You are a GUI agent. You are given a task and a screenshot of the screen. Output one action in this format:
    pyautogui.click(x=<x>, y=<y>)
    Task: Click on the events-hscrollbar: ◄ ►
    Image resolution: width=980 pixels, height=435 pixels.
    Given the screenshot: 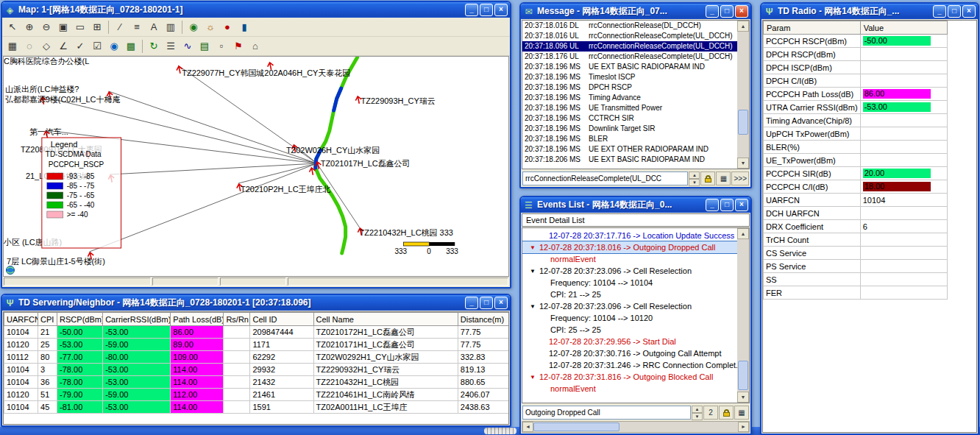 What is the action you would take?
    pyautogui.click(x=636, y=427)
    